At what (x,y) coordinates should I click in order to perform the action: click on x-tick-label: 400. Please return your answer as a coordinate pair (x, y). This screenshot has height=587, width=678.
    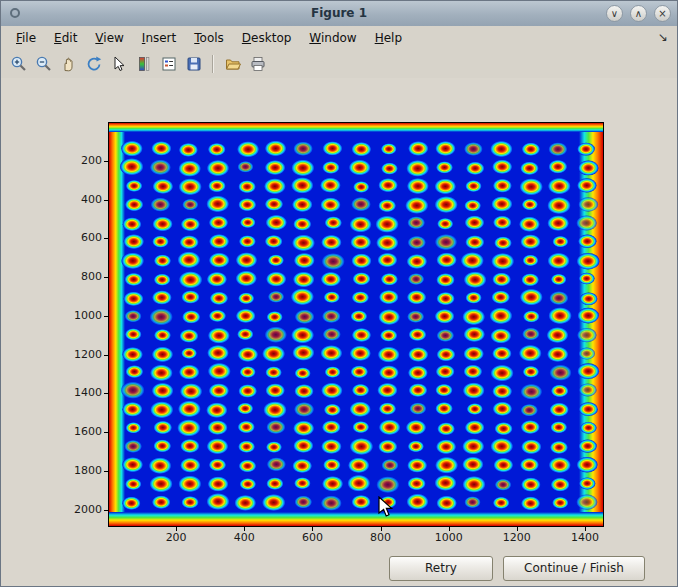
    Looking at the image, I should click on (244, 538).